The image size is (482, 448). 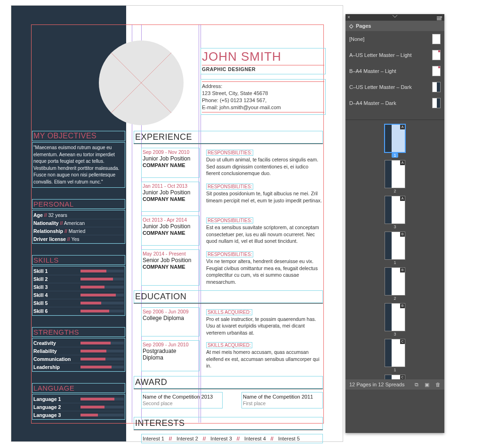 I want to click on master-page-row: B–A4 Master – Light, so click(x=395, y=71).